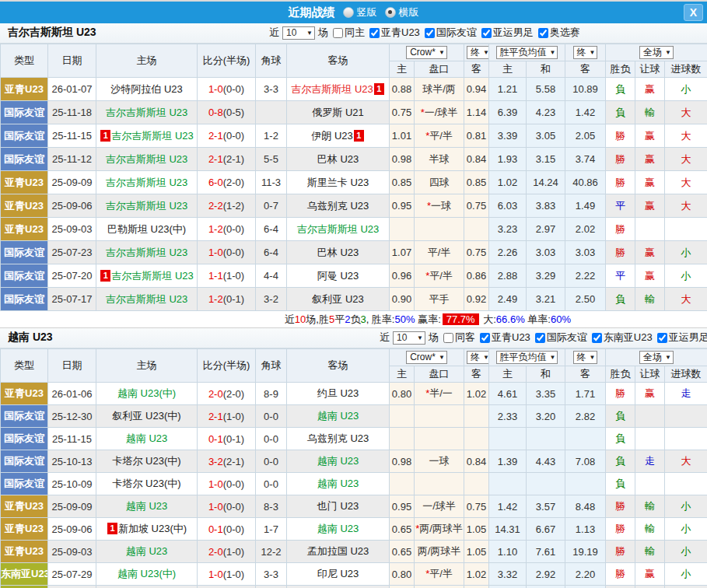 This screenshot has width=707, height=588. Describe the element at coordinates (694, 12) in the screenshot. I see `close-button: X` at that location.